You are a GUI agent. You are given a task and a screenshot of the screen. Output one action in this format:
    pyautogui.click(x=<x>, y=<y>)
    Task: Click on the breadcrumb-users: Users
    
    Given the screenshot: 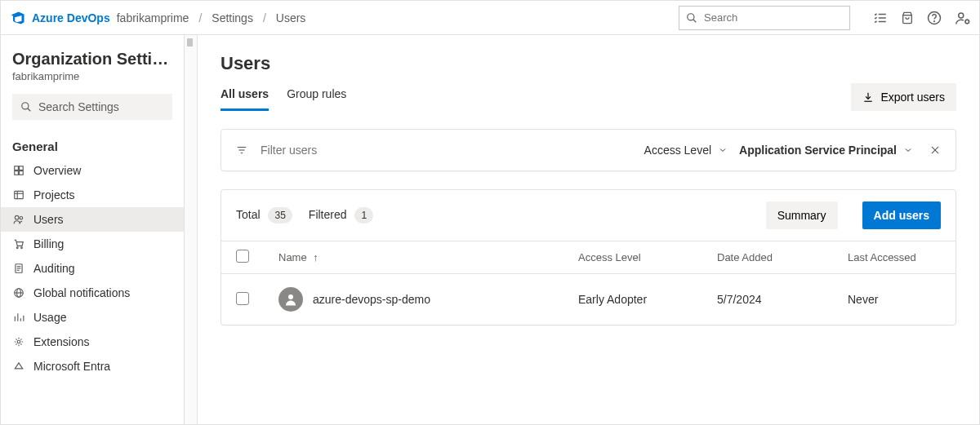 What is the action you would take?
    pyautogui.click(x=291, y=18)
    